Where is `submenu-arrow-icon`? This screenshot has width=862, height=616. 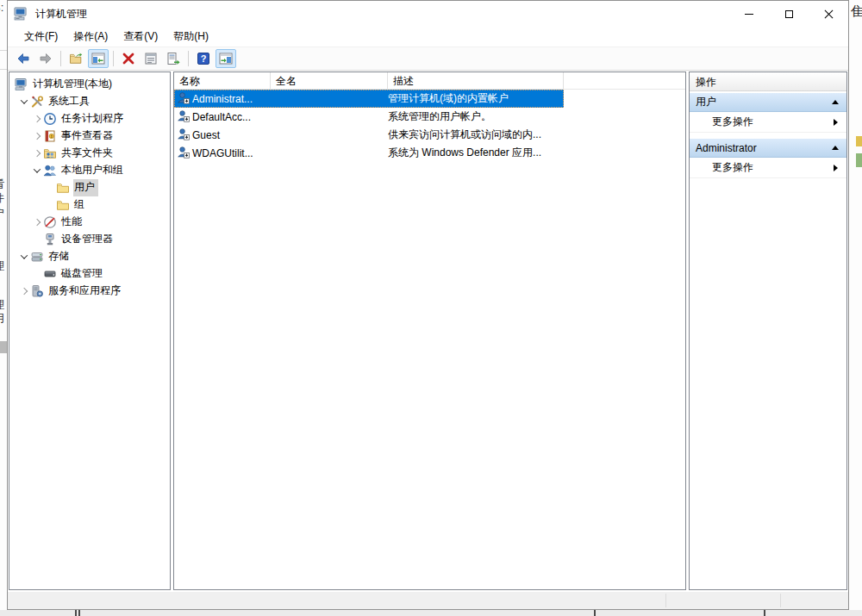
submenu-arrow-icon is located at coordinates (836, 122).